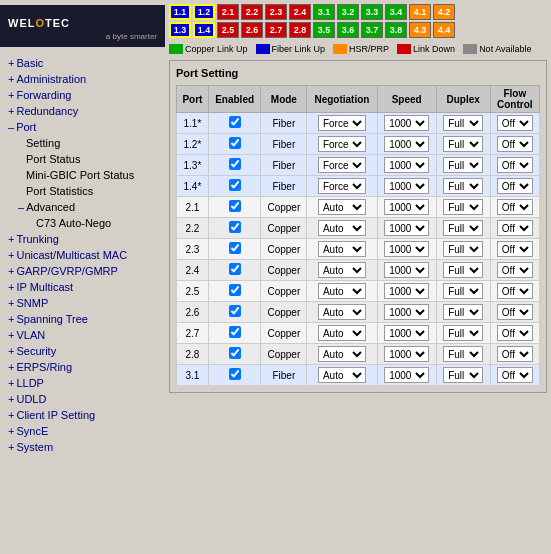 The width and height of the screenshot is (551, 554). I want to click on port-tab-3-1: 3.1, so click(324, 12).